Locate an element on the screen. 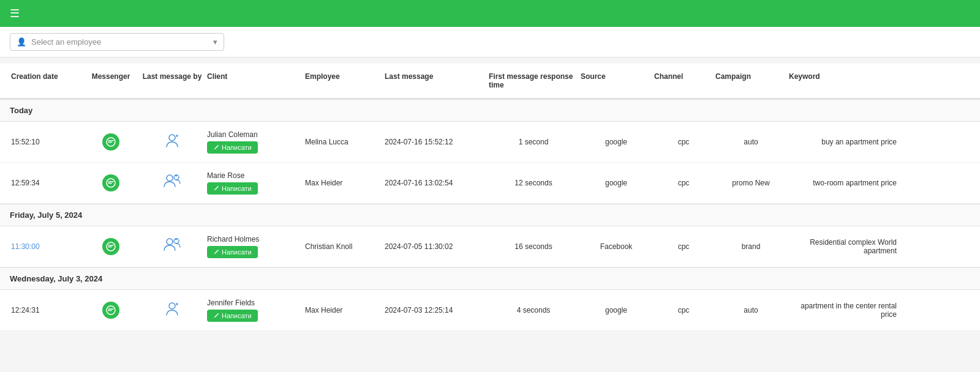  client-name: Richard Holmes is located at coordinates (233, 239).